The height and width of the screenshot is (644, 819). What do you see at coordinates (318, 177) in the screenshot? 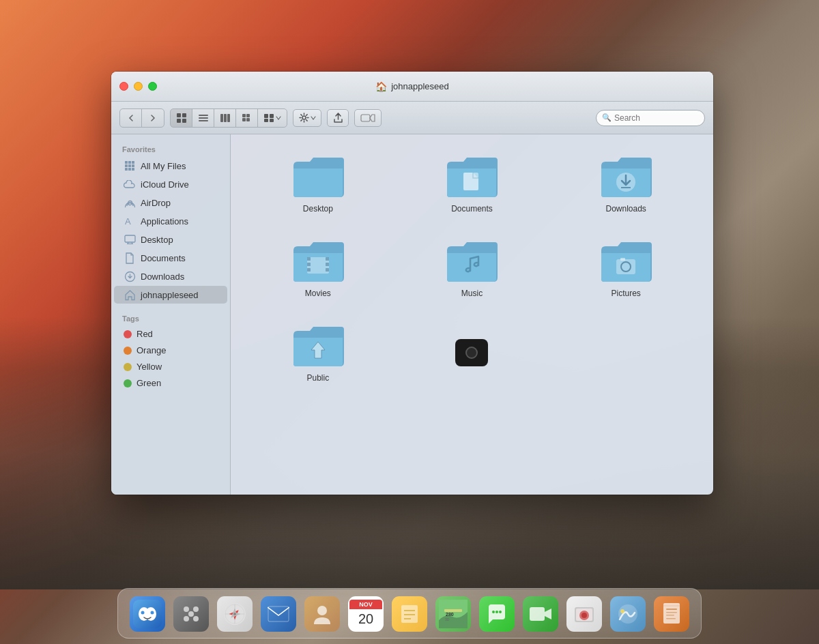
I see `folder-icon-desktop` at bounding box center [318, 177].